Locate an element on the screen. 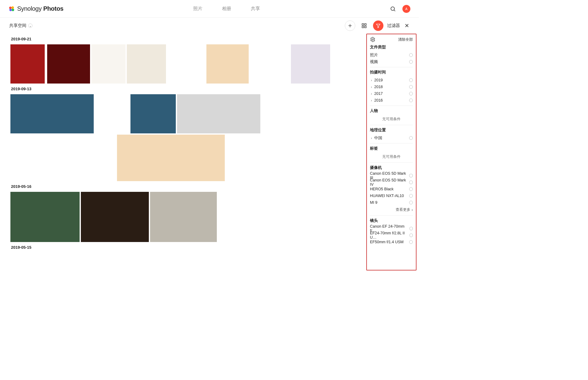 The height and width of the screenshot is (380, 588). filter-section-title: 镜头 is located at coordinates (391, 221).